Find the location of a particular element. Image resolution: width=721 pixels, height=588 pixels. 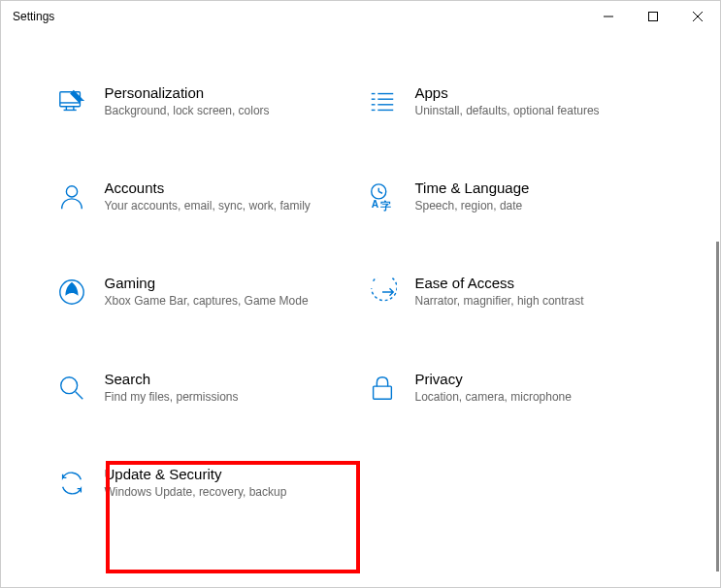

item-text: Accounts Your accounts, email, sync, wor… is located at coordinates (208, 196).